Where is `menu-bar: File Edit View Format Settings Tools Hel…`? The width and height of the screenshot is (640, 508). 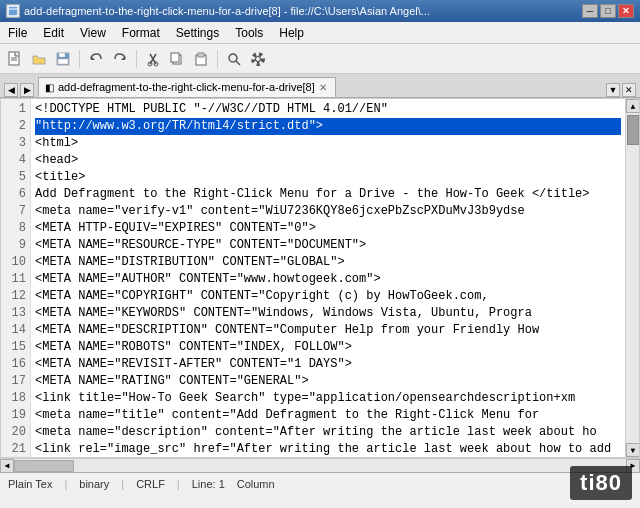 menu-bar: File Edit View Format Settings Tools Hel… is located at coordinates (320, 33).